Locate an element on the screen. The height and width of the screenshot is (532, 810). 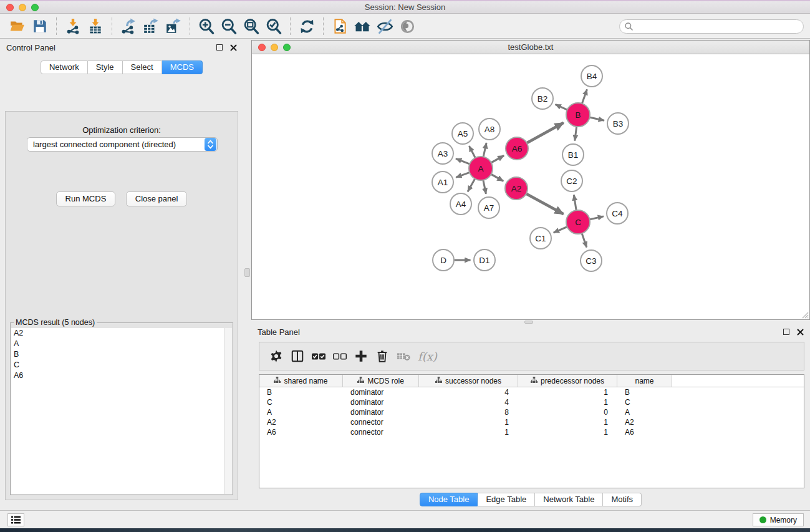
graph-node-A: A is located at coordinates (481, 168).